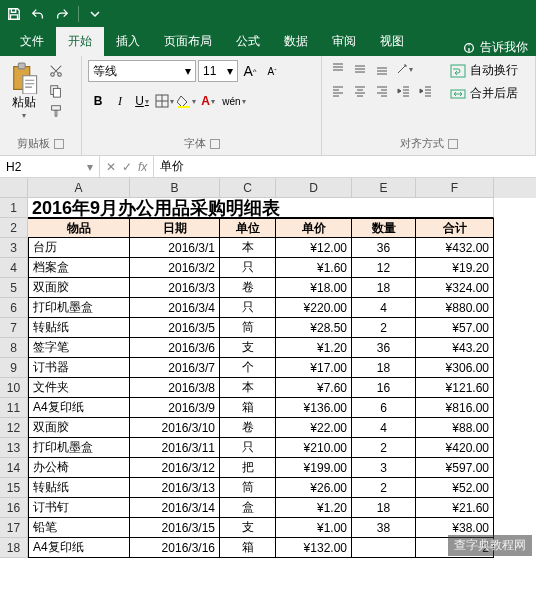  I want to click on bold-button: B, so click(98, 101).